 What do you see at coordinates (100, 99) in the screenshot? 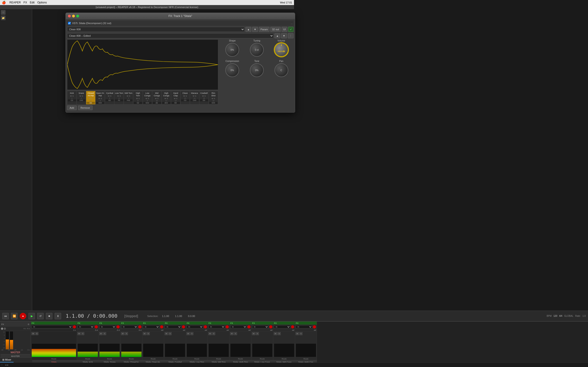
I see `drum-pad-ms-3: MS` at bounding box center [100, 99].